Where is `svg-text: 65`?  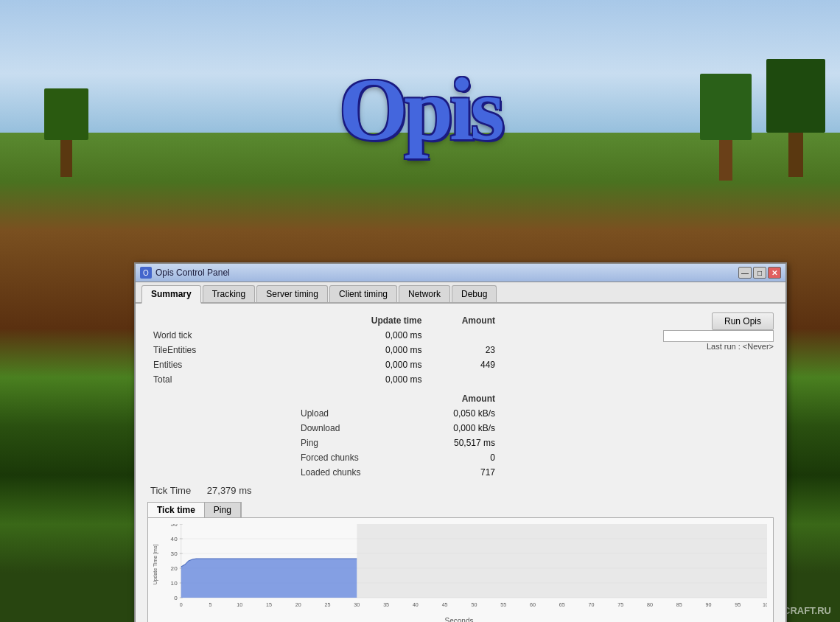 svg-text: 65 is located at coordinates (562, 604).